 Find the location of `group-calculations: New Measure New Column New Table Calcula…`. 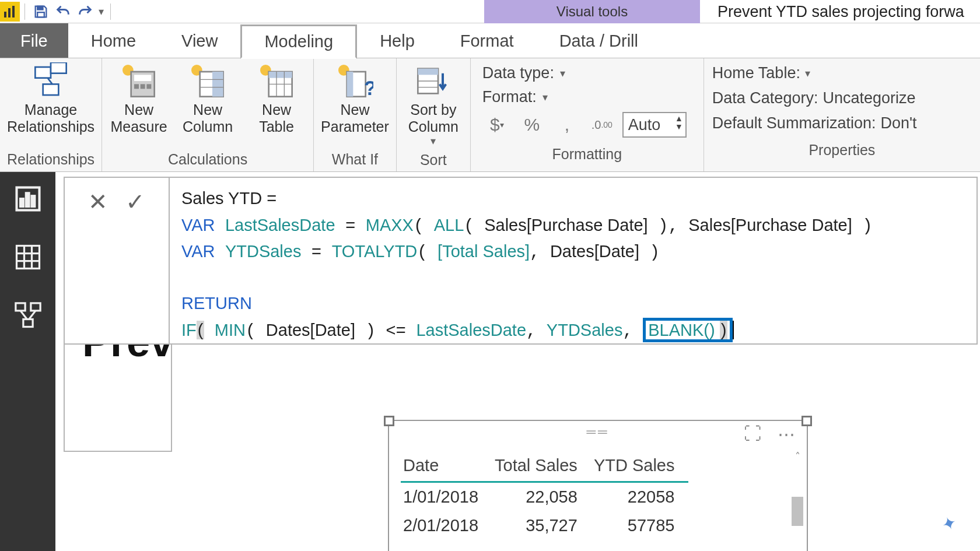

group-calculations: New Measure New Column New Table Calcula… is located at coordinates (208, 115).